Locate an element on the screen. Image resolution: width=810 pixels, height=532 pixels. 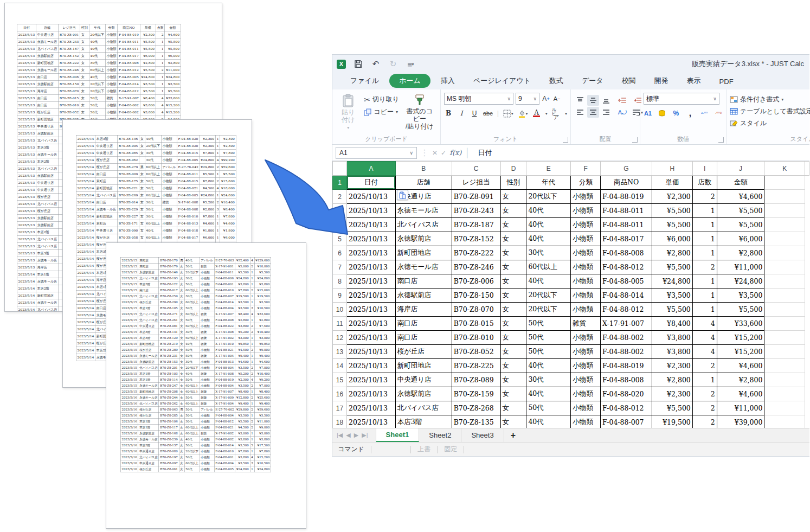
cell-B11: 南口店 is located at coordinates (423, 324).